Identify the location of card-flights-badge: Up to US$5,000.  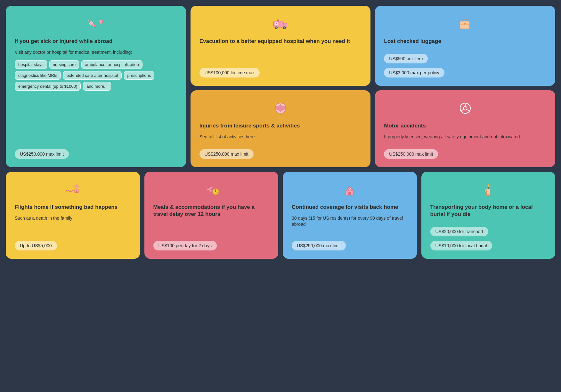
(36, 246).